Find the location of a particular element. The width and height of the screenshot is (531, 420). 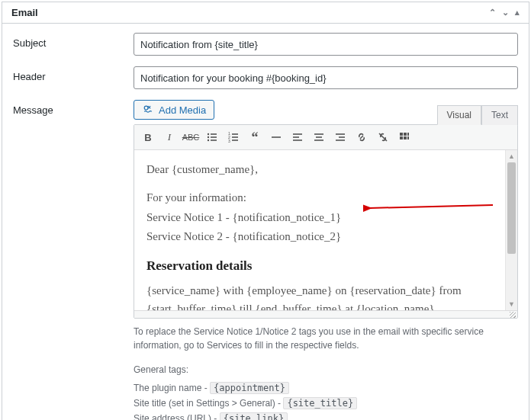

tag-code: {site_title} is located at coordinates (320, 403).